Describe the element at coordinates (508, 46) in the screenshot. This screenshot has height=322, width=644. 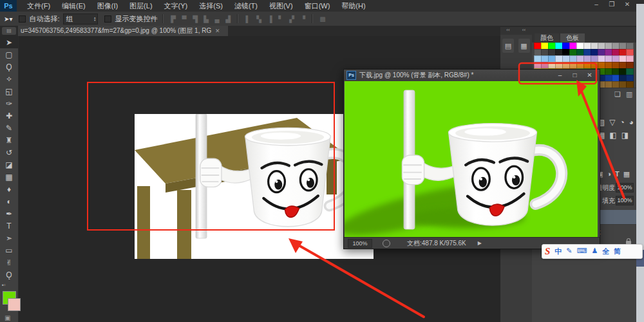
I see `history-panel-icon: ▤` at that location.